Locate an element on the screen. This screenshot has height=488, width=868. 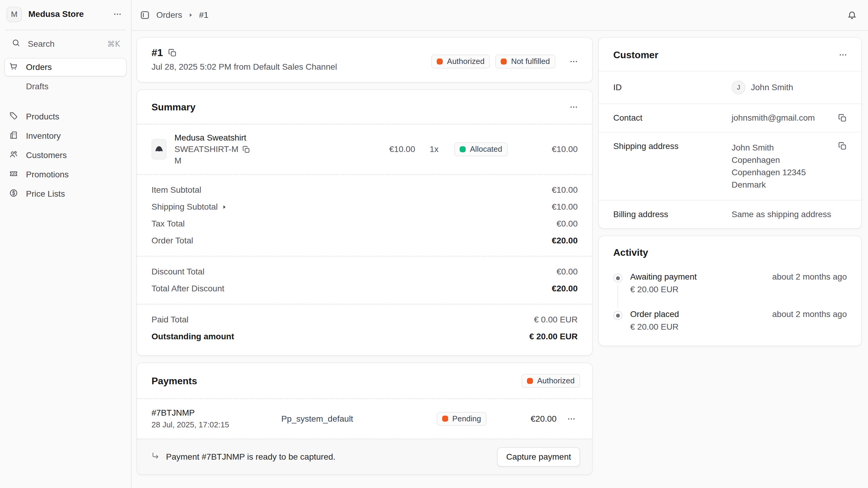
shipping-address-value: John Smith Copenhagen Copenhagen 12345 D… is located at coordinates (782, 166).